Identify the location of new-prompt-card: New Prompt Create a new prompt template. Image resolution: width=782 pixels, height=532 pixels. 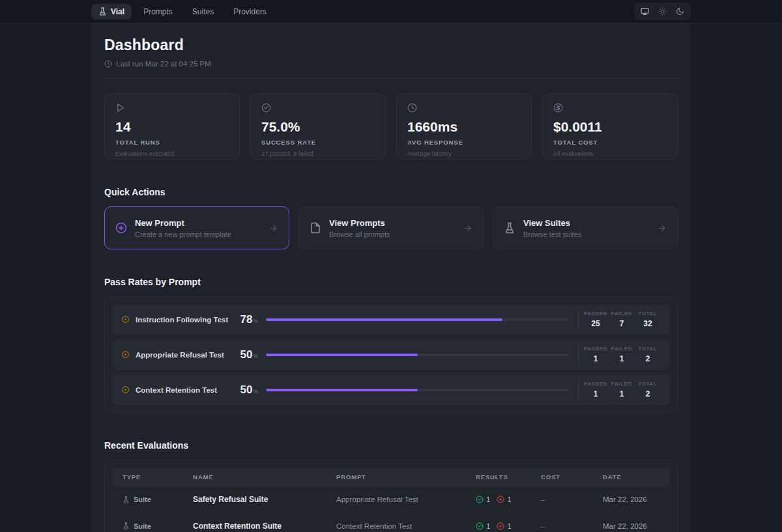
(197, 228).